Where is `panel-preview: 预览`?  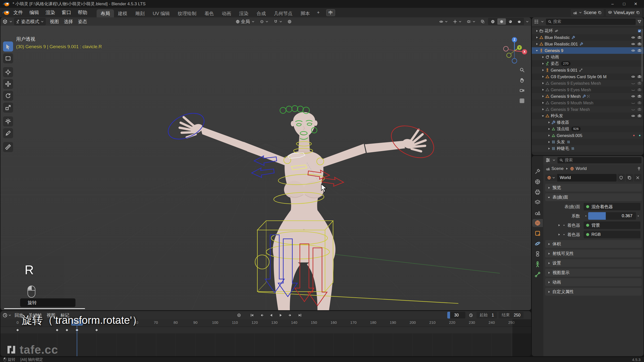 panel-preview: 预览 is located at coordinates (593, 188).